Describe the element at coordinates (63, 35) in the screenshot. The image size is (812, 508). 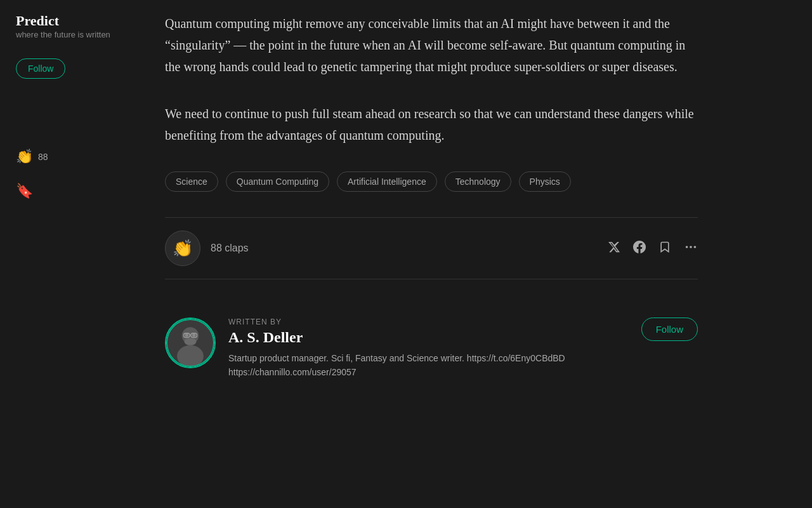
I see `brand-subtitle: where the future is written` at that location.